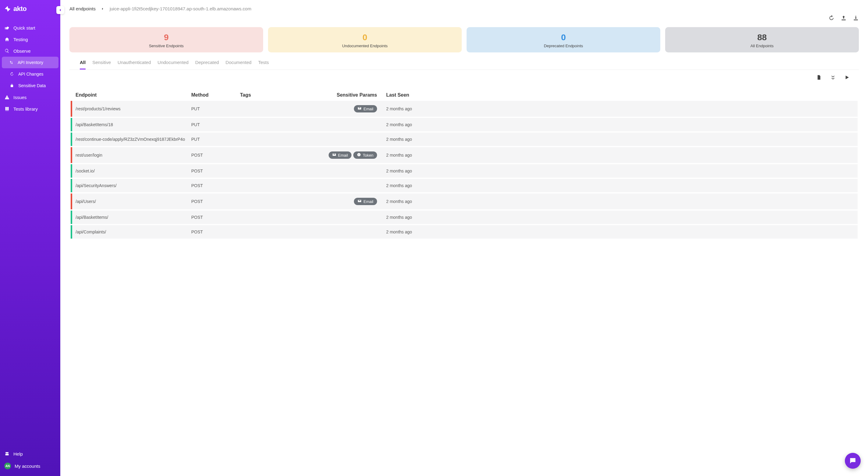  Describe the element at coordinates (30, 454) in the screenshot. I see `sidebar-help: Help` at that location.